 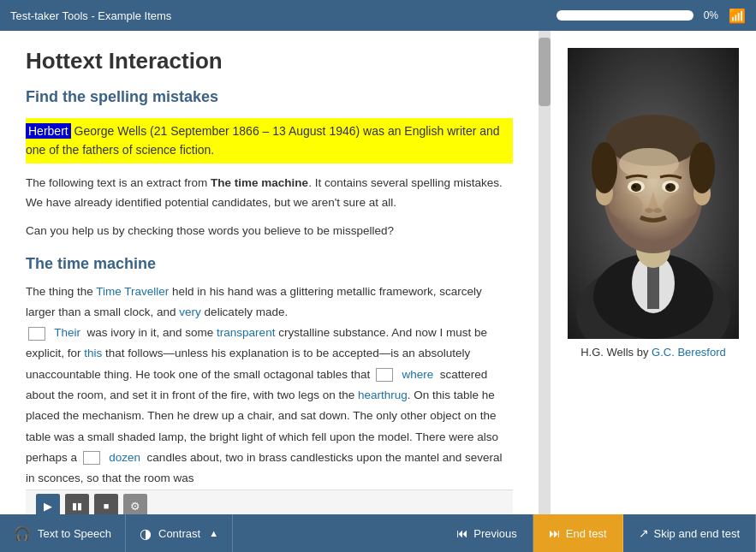 What do you see at coordinates (545, 72) in the screenshot?
I see `scrollbar-thumb` at bounding box center [545, 72].